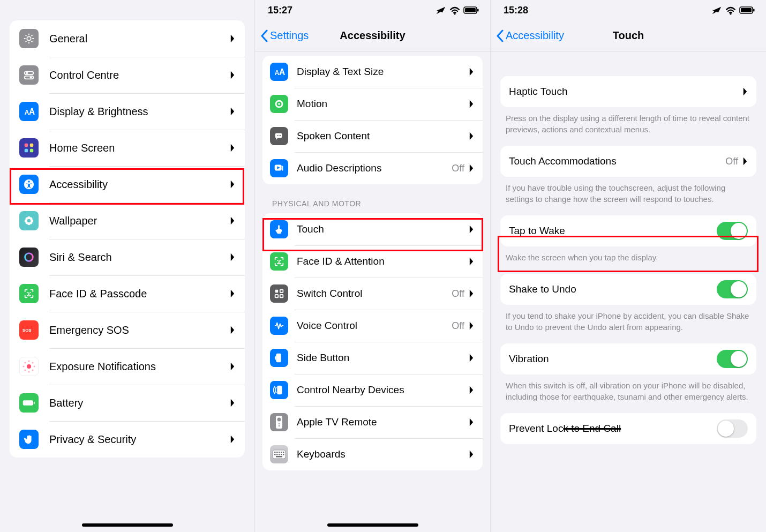  What do you see at coordinates (628, 359) in the screenshot?
I see `vibration-group: Vibration` at bounding box center [628, 359].